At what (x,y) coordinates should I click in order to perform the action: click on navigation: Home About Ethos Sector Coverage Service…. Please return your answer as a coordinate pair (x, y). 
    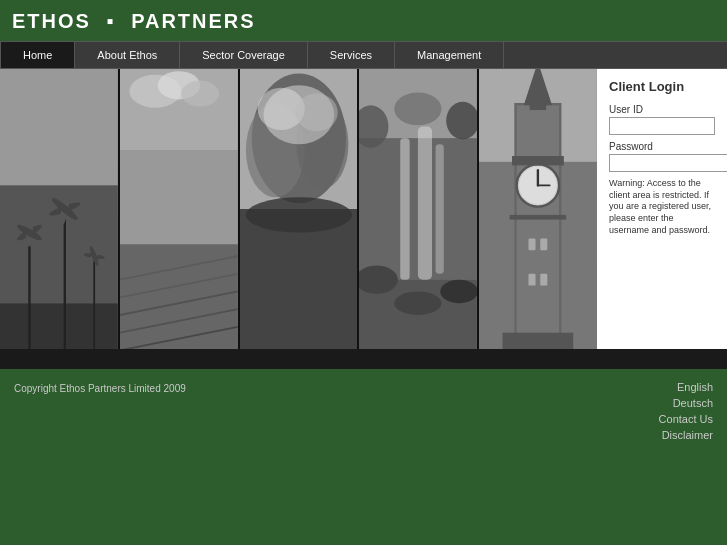
    Looking at the image, I should click on (364, 55).